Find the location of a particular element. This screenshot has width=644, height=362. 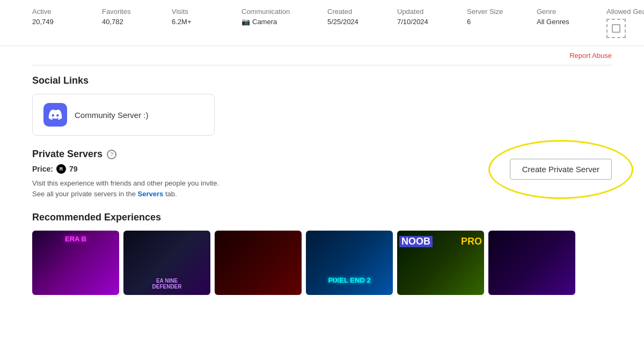

recommended-title: Recommended Experiences is located at coordinates (322, 218).